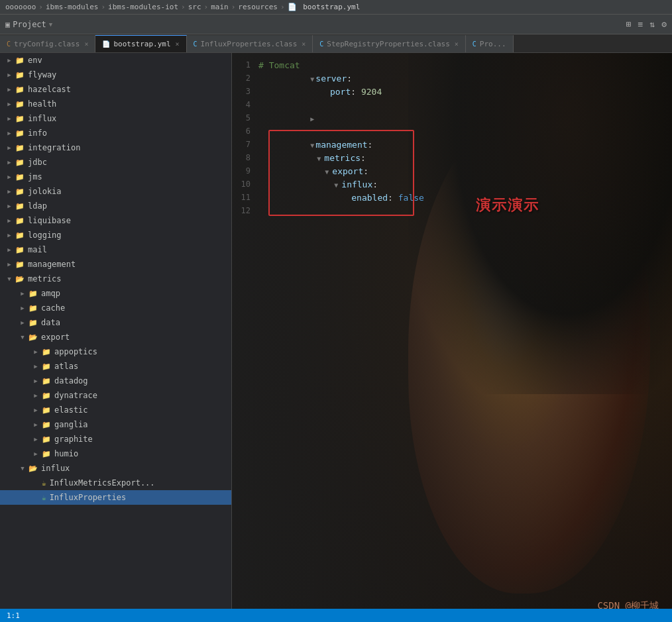  Describe the element at coordinates (143, 7) in the screenshot. I see `breadcrumb-ibms-modules-iot: ibms-modules-iot` at that location.